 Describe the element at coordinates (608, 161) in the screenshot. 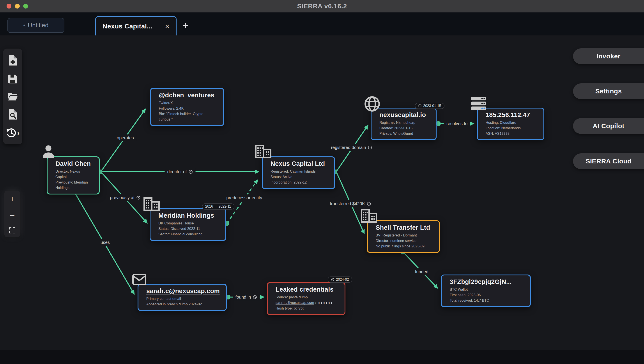

I see `sierra-cloud-button: SIERRA Cloud` at that location.